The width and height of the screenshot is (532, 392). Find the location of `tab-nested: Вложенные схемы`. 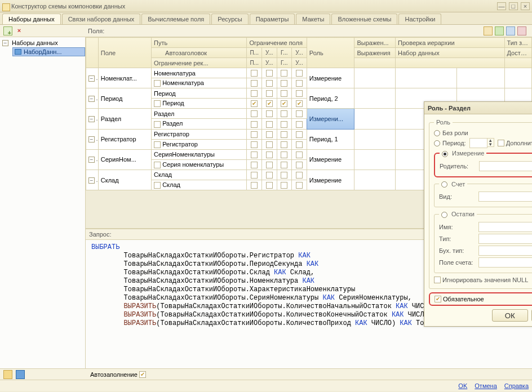

tab-nested: Вложенные схемы is located at coordinates (364, 19).